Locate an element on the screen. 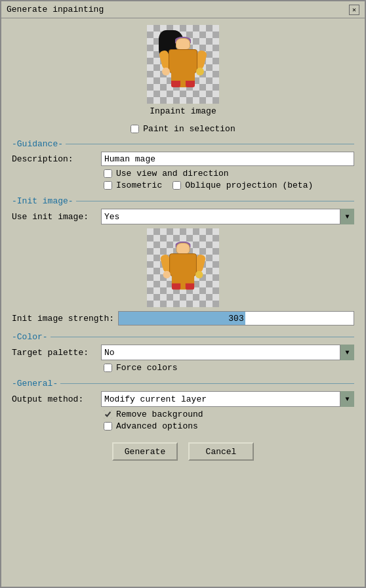  guidance-section: -Guidance- Description: Use view and dir… is located at coordinates (183, 165).